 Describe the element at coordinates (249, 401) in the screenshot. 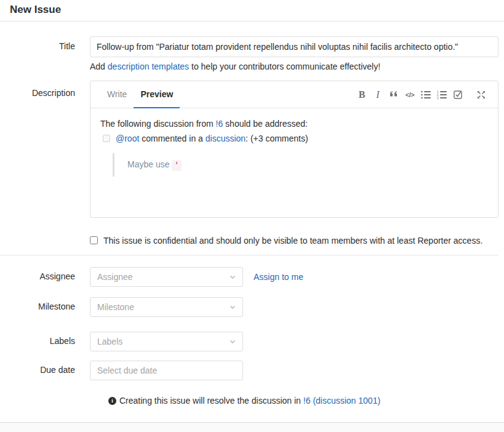

I see `resolve-note-row: i Creating this issue will resolve the d…` at that location.